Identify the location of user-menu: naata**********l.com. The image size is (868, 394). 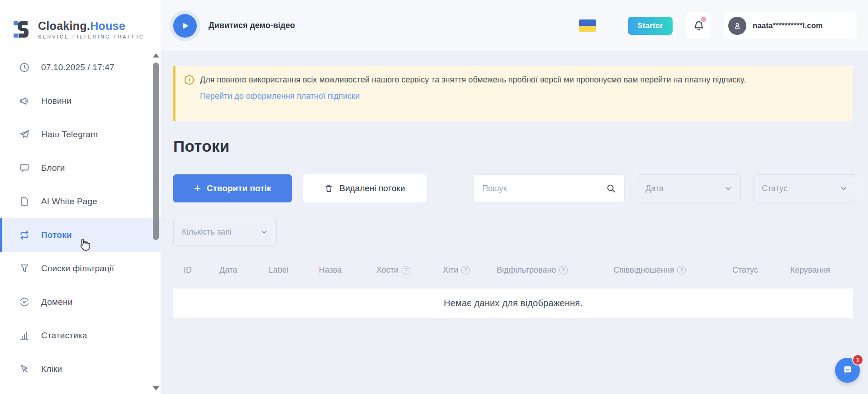
(790, 25).